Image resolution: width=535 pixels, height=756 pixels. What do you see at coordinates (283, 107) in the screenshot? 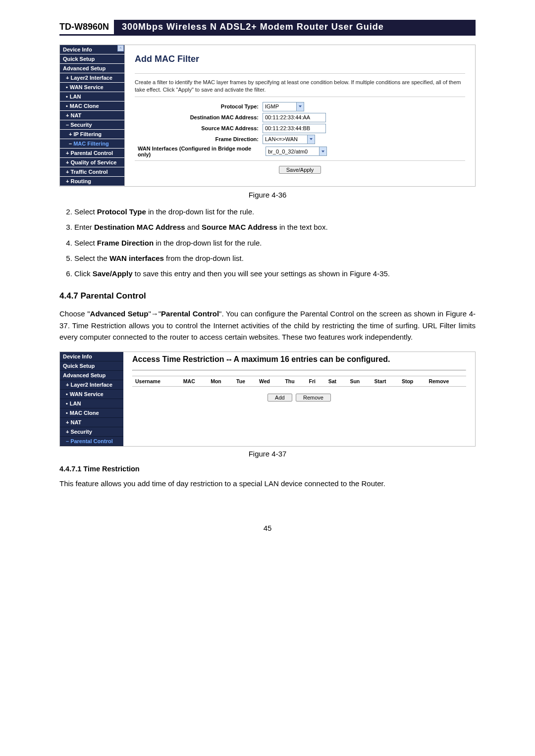
I see `protocol-type-select: IGMP` at bounding box center [283, 107].